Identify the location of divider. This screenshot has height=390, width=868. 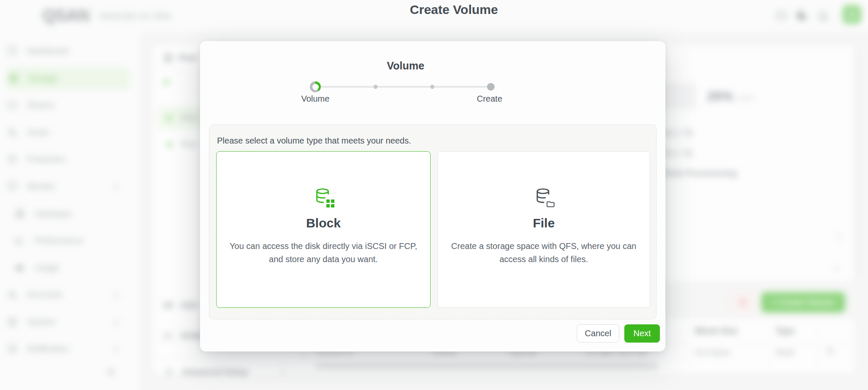
(225, 358).